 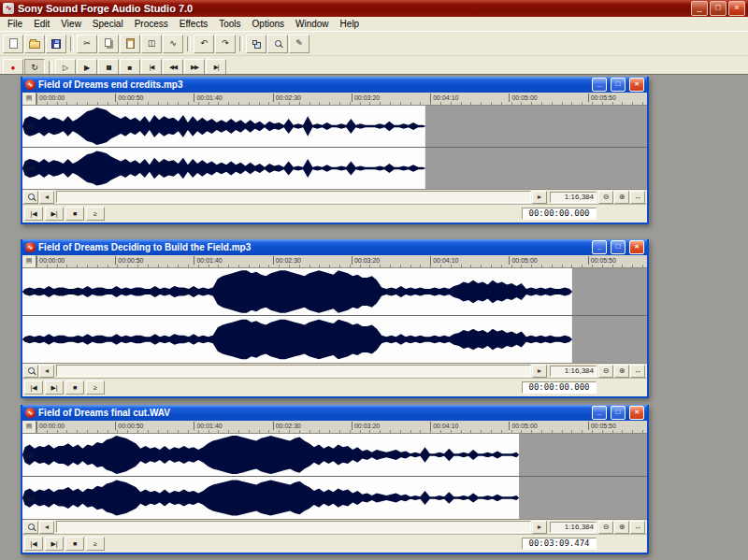 What do you see at coordinates (173, 44) in the screenshot?
I see `mix-button: ∿` at bounding box center [173, 44].